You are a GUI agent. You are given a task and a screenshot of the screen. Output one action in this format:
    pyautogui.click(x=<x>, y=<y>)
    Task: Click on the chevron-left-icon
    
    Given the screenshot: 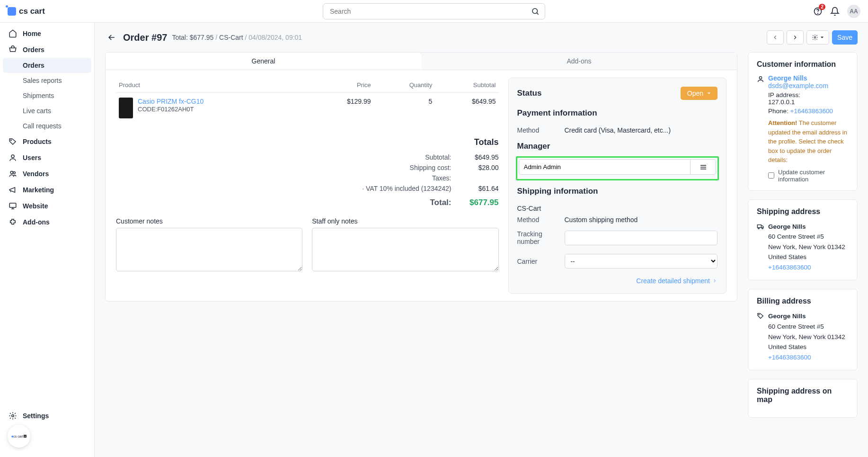 What is the action you would take?
    pyautogui.click(x=775, y=37)
    